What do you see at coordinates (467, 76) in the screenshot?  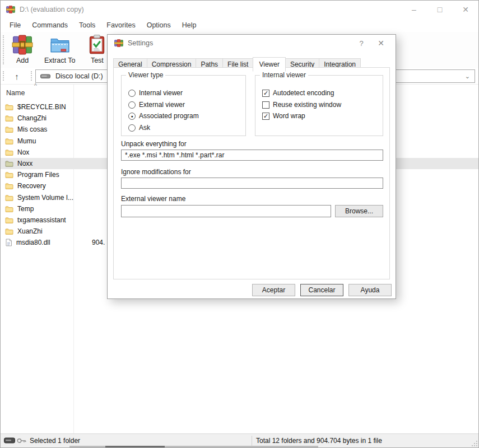 I see `chevron-down-icon: ⌄` at bounding box center [467, 76].